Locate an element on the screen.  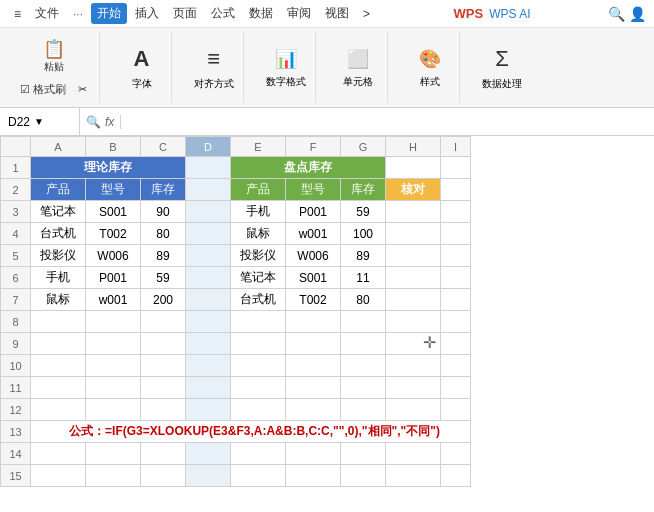
cell-B7: w001 is located at coordinates (114, 300).